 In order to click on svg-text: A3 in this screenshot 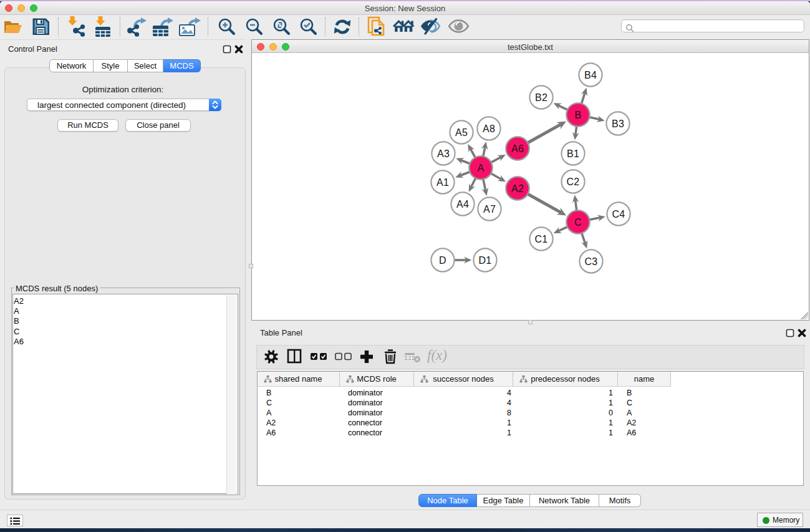, I will do `click(443, 153)`.